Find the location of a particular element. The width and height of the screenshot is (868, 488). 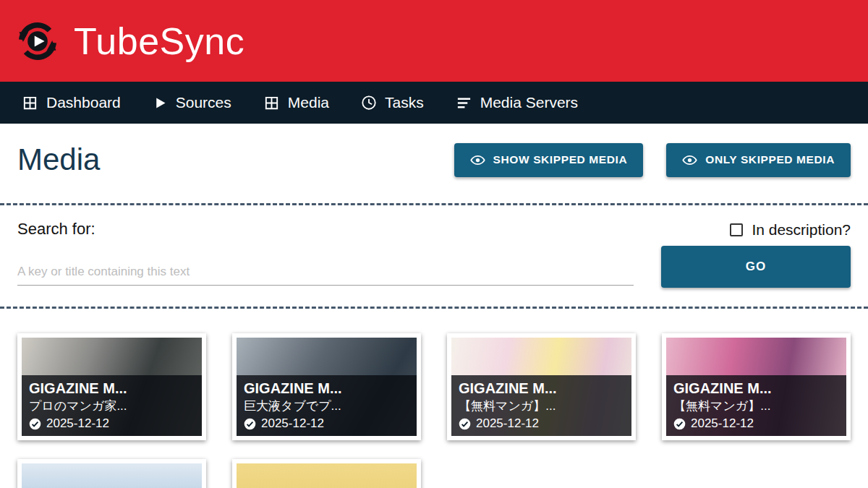

nav-dashboard: Dashboard is located at coordinates (71, 103).